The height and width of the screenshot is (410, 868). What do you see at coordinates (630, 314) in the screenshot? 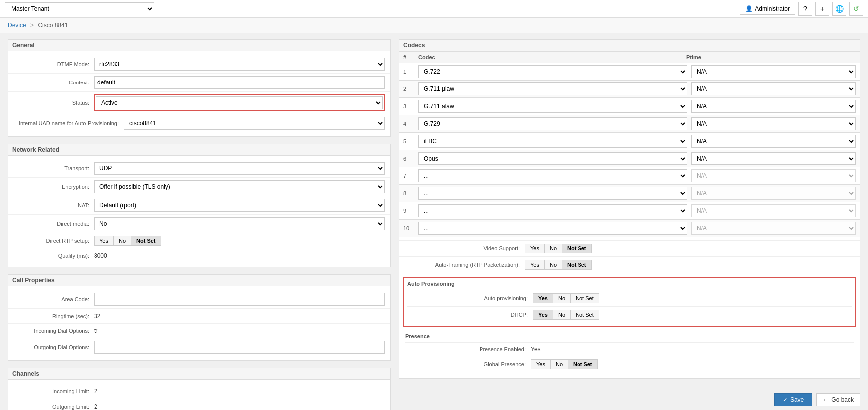
I see `dhcp-row: DHCP: Yes No Not Set` at bounding box center [630, 314].